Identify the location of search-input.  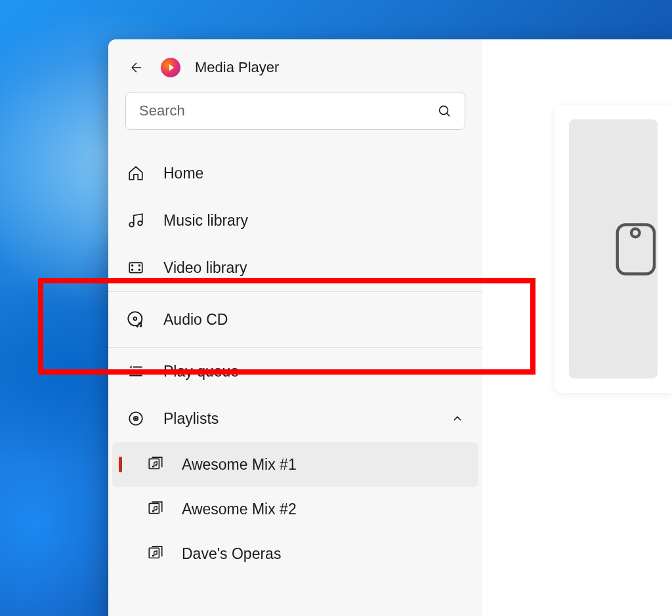
(288, 111).